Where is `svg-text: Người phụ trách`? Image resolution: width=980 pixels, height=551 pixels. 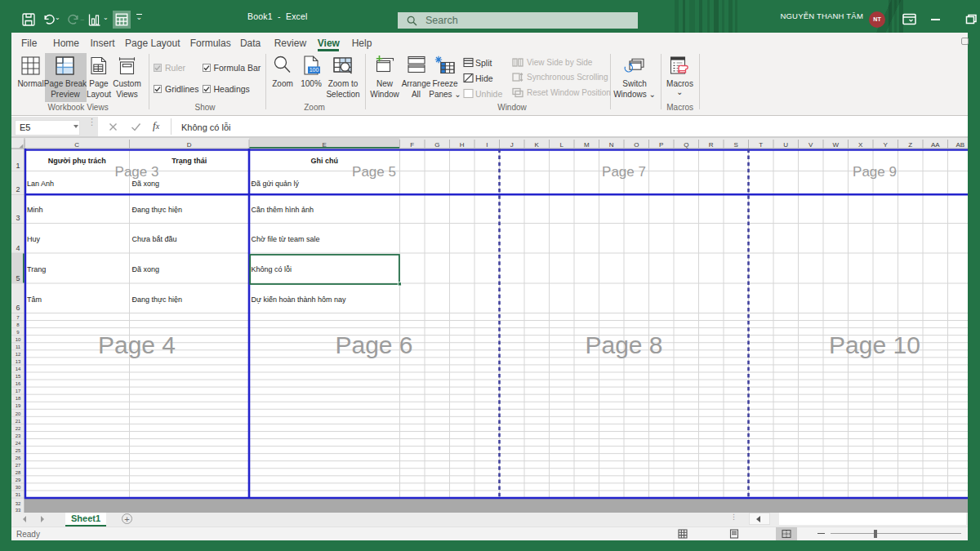
svg-text: Người phụ trách is located at coordinates (77, 161).